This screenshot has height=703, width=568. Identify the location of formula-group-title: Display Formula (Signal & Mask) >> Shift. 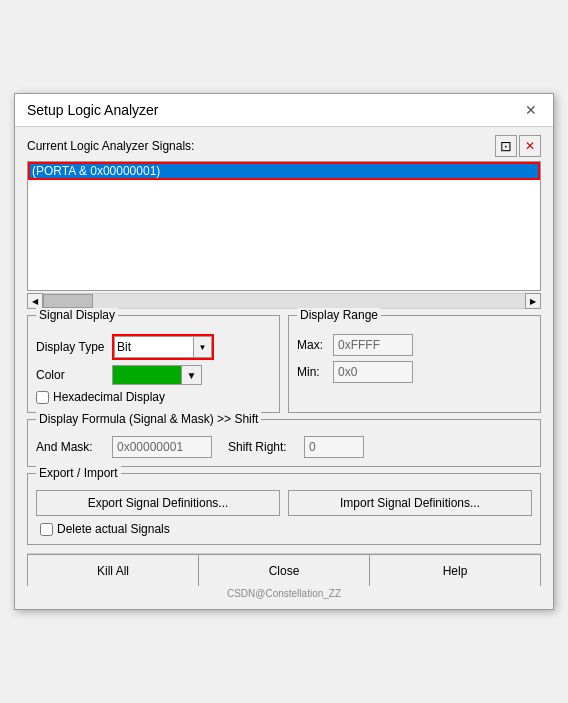
(148, 419).